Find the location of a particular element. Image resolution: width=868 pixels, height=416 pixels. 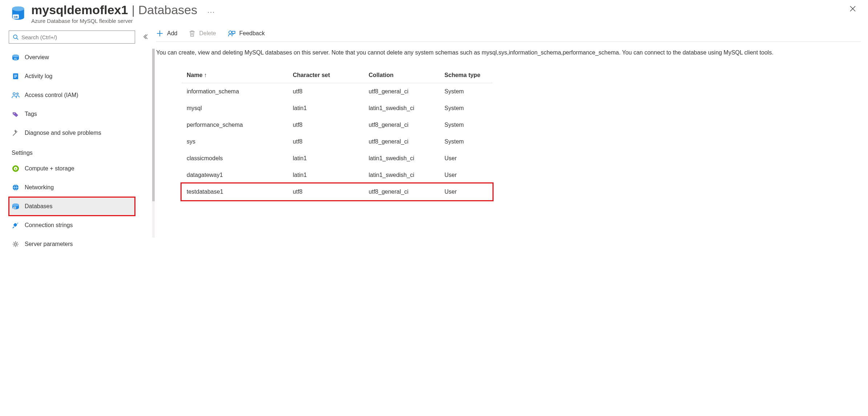

iam-icon is located at coordinates (16, 95).